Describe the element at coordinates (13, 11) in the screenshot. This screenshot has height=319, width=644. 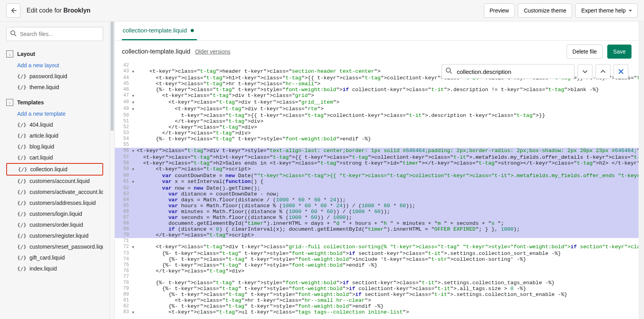
I see `arrow-left-icon` at that location.